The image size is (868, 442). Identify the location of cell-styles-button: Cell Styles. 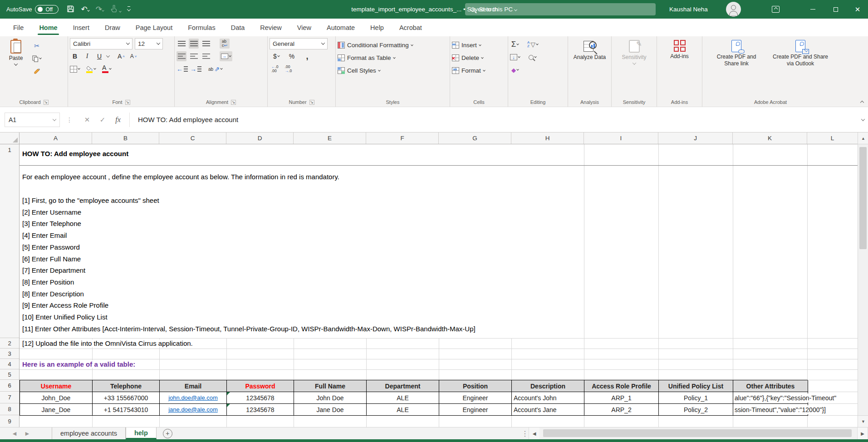
(359, 71).